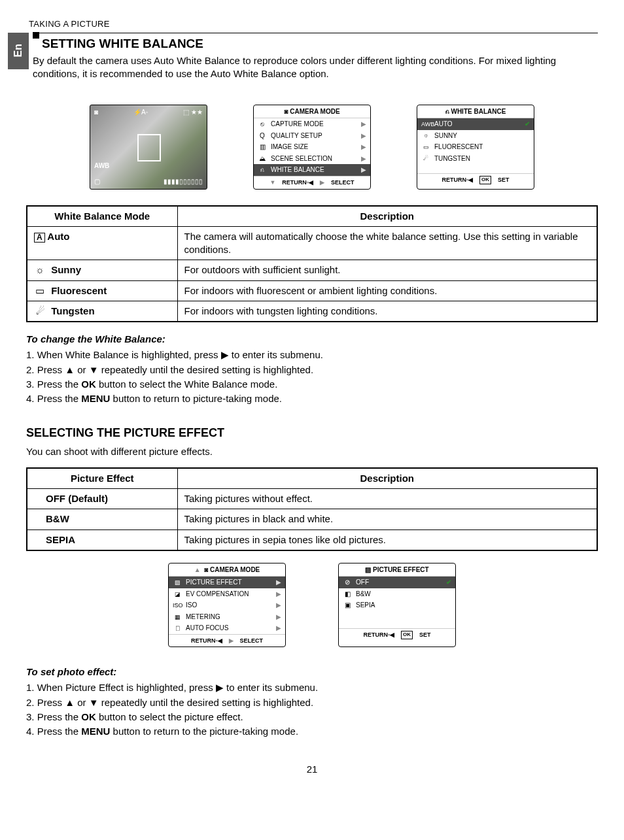 The image size is (624, 840). What do you see at coordinates (102, 479) in the screenshot?
I see `pe-table-header-mode: Picture Effect` at bounding box center [102, 479].